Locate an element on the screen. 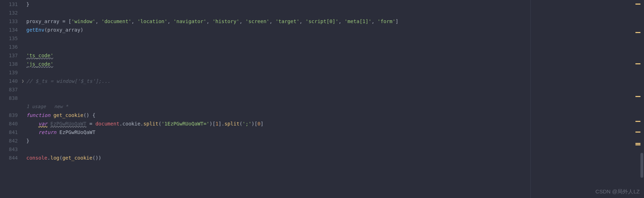 Image resolution: width=644 pixels, height=198 pixels. method: log is located at coordinates (55, 158).